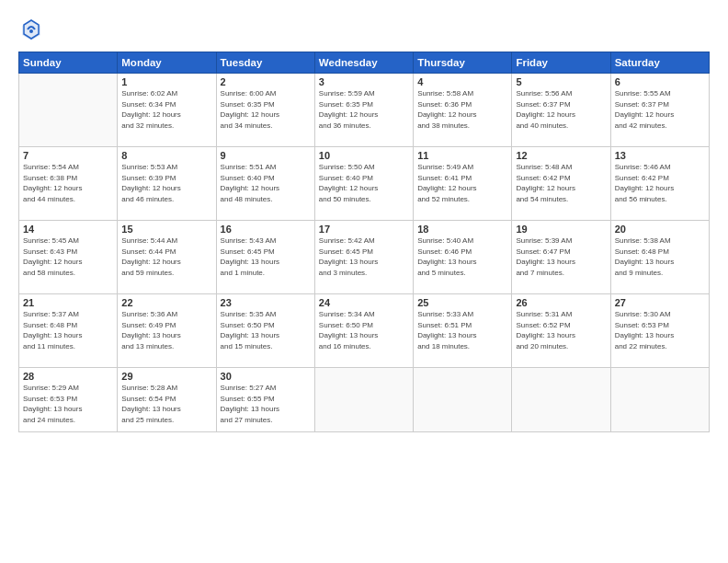  What do you see at coordinates (660, 303) in the screenshot?
I see `day-number: 27` at bounding box center [660, 303].